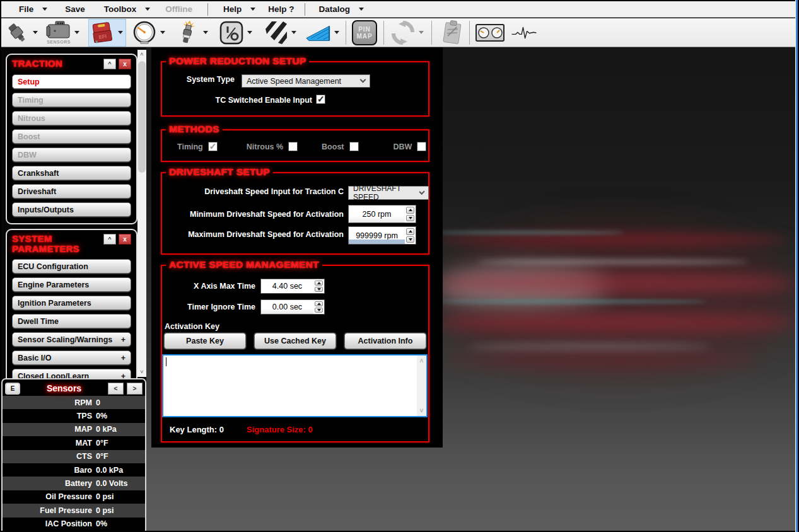 The height and width of the screenshot is (532, 799). What do you see at coordinates (524, 33) in the screenshot?
I see `pulse-icon` at bounding box center [524, 33].